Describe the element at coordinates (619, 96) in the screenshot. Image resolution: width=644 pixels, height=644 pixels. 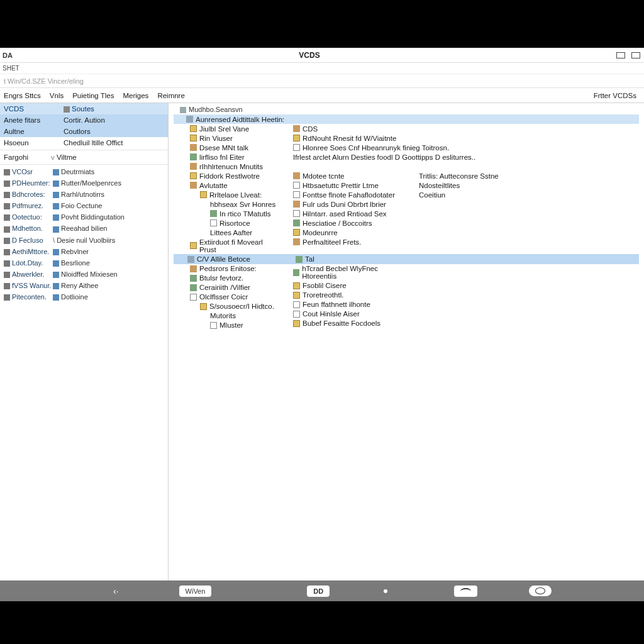
I see `menu-right-label: Frtter VCDSs` at that location.